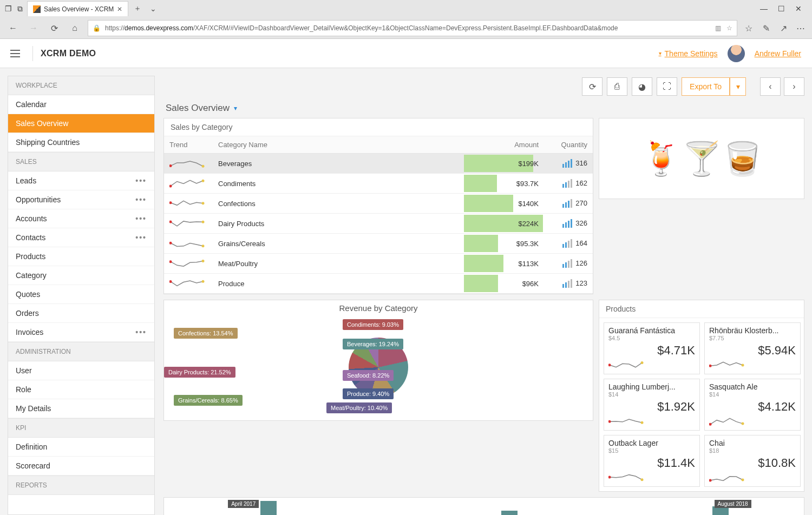  Describe the element at coordinates (652, 407) in the screenshot. I see `product-value: $1.92K` at that location.